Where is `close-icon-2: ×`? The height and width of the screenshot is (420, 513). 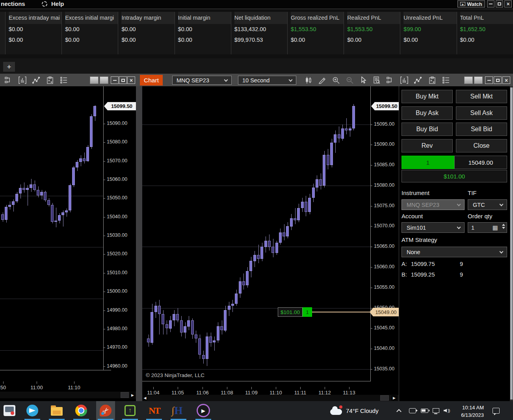
close-icon-2: × is located at coordinates (506, 80).